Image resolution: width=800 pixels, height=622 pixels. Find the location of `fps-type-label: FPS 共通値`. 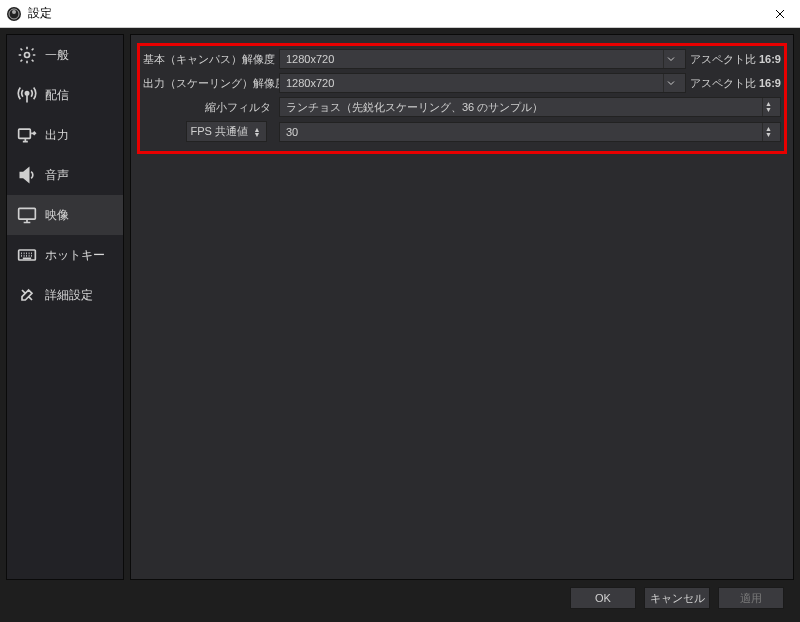

fps-type-label: FPS 共通値 is located at coordinates (220, 132).